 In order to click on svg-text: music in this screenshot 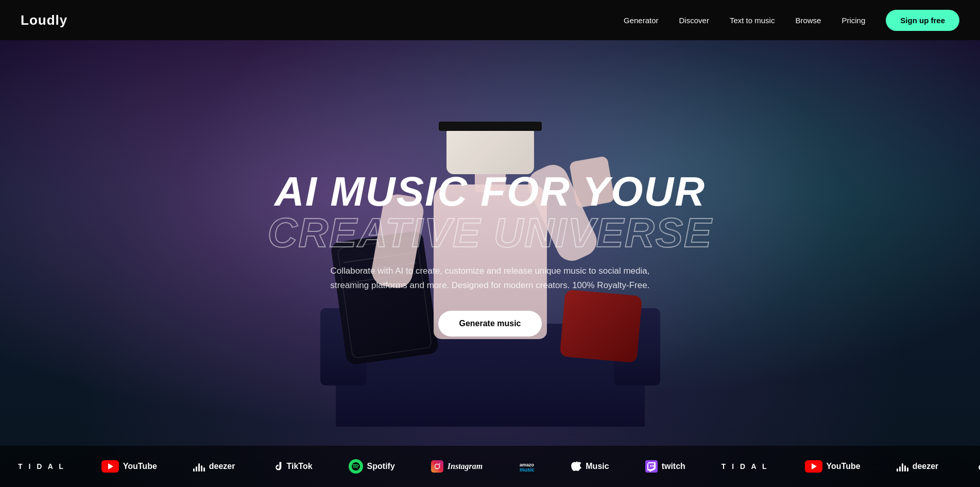, I will do `click(527, 470)`.